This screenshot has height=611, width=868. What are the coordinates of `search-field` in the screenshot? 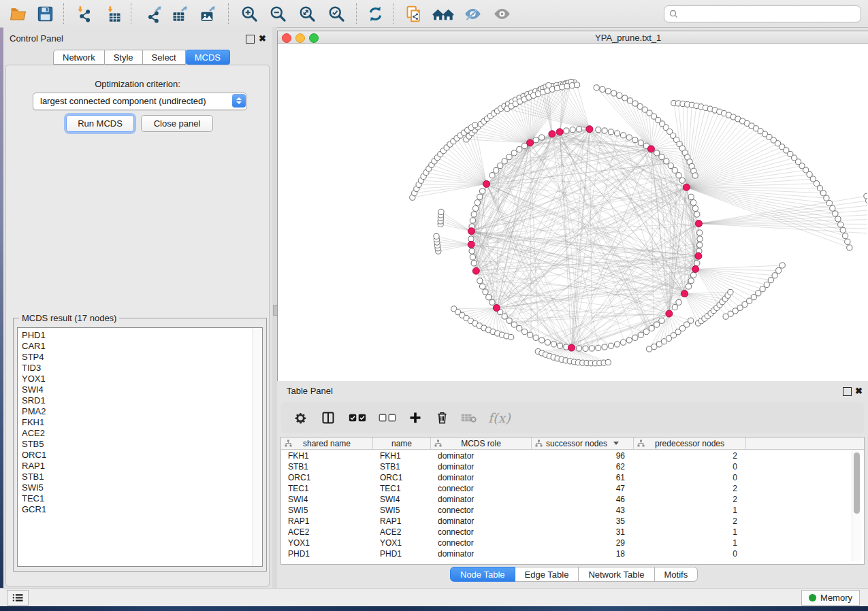 It's located at (762, 14).